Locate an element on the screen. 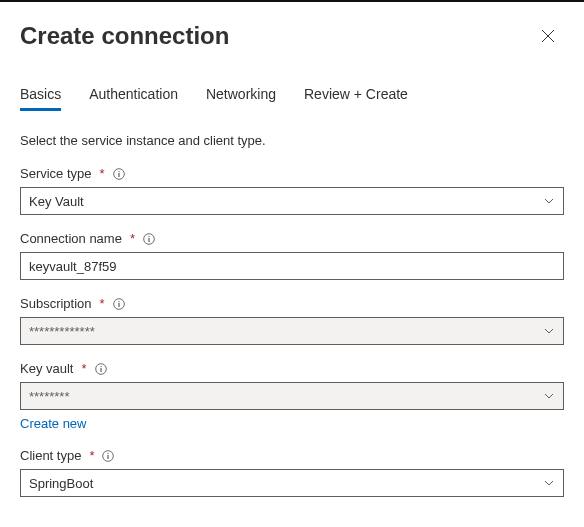  service-type-select: Key Vault is located at coordinates (292, 201).